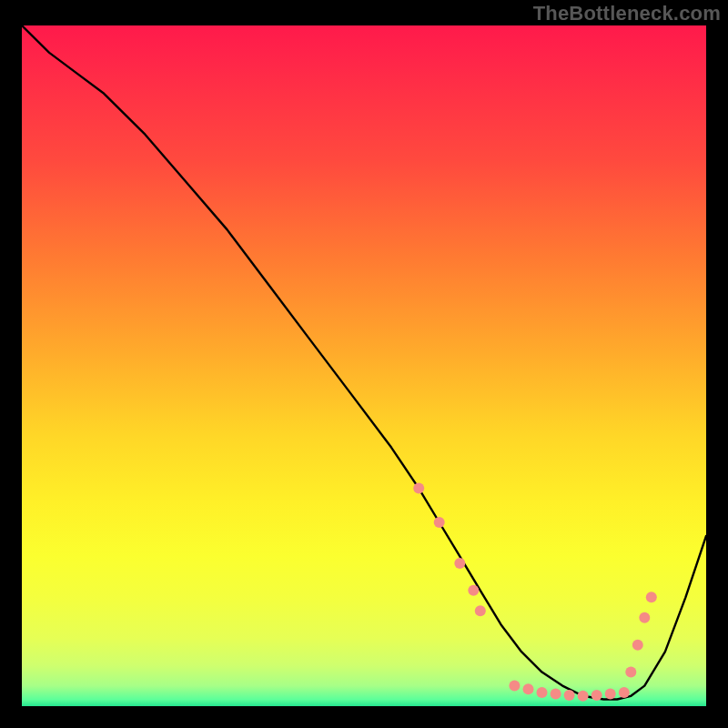 Image resolution: width=728 pixels, height=728 pixels. I want to click on watermark-text: TheBottleneck.com, so click(627, 14).